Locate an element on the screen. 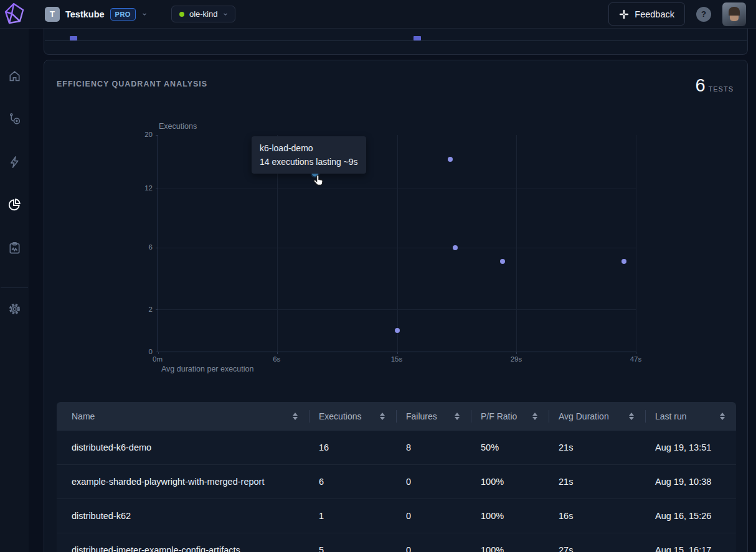  help-icon: ? is located at coordinates (704, 14).